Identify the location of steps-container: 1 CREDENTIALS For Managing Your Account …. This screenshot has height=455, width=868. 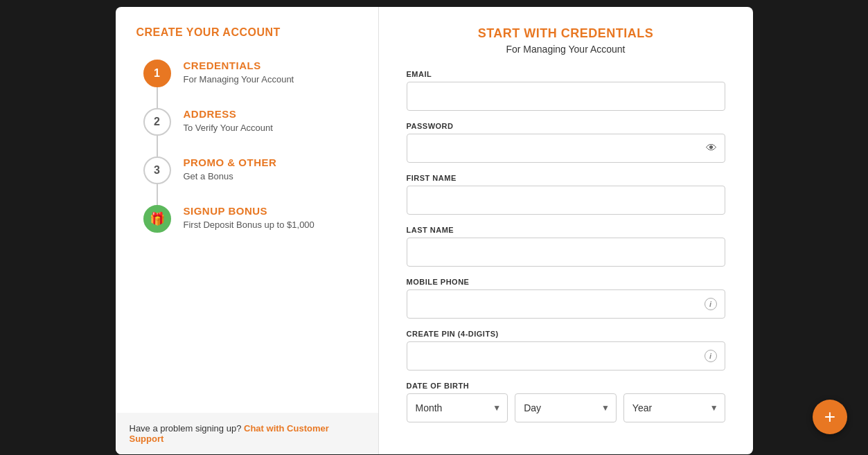
(247, 146).